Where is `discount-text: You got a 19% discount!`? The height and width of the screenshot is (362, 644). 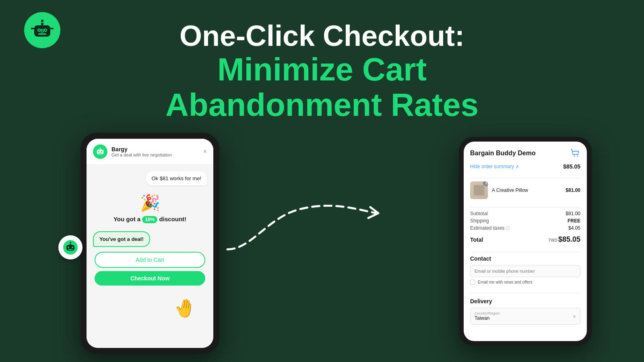 discount-text: You got a 19% discount! is located at coordinates (150, 220).